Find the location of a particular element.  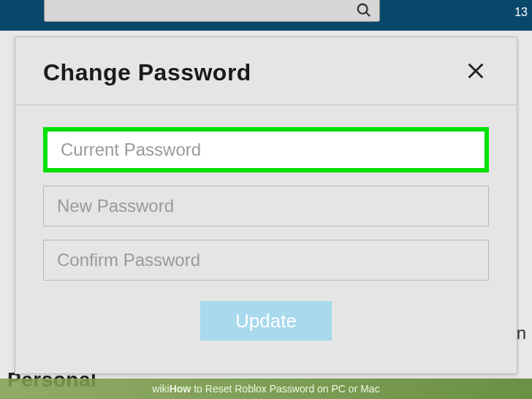

watermark-wiki: wiki is located at coordinates (161, 389).